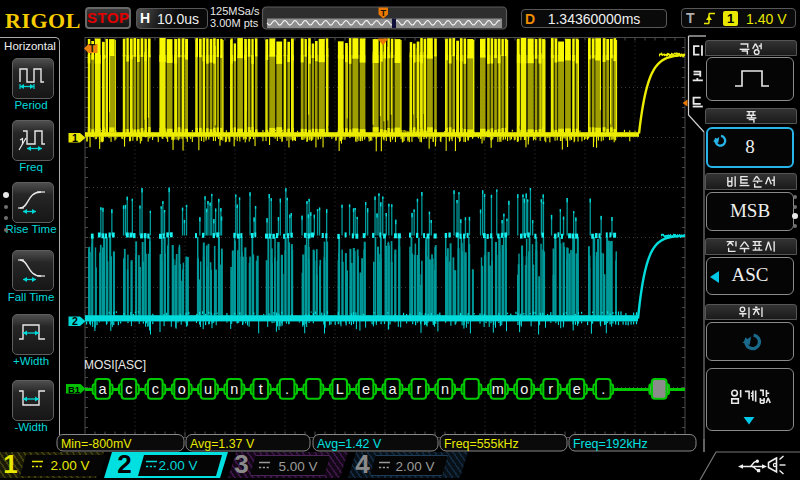  What do you see at coordinates (350, 444) in the screenshot?
I see `svg-text: Avg=1.42 V` at bounding box center [350, 444].